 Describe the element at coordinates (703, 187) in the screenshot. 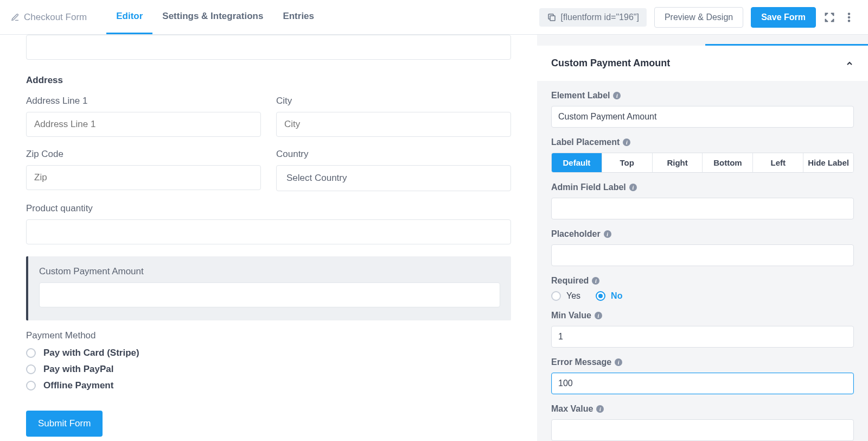

I see `admin-field-label-label: Admin Field Labeli` at that location.